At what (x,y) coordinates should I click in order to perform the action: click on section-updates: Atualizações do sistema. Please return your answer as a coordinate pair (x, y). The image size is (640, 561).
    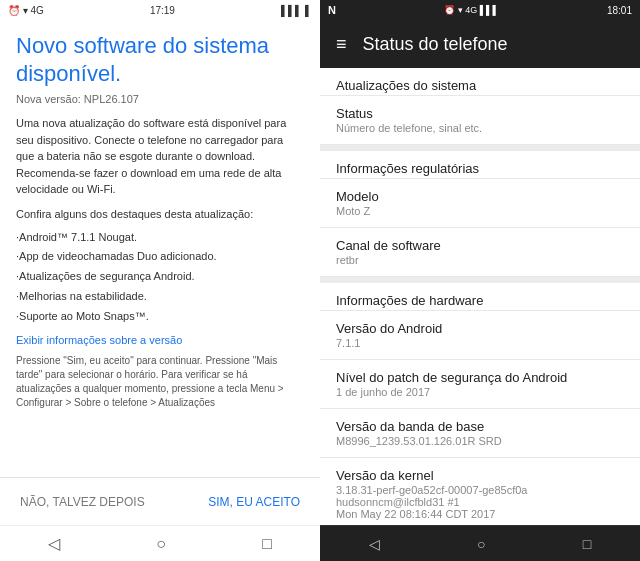
    Looking at the image, I should click on (480, 82).